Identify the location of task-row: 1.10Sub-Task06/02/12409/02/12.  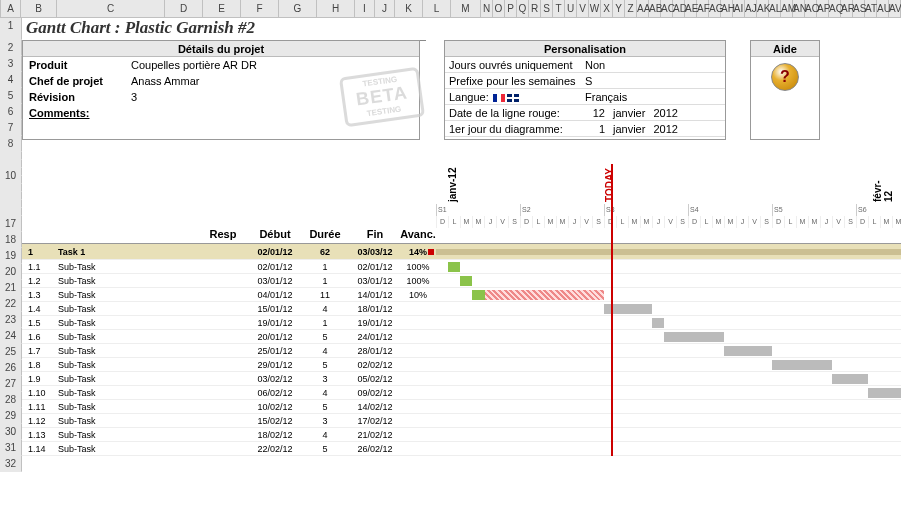
(462, 393).